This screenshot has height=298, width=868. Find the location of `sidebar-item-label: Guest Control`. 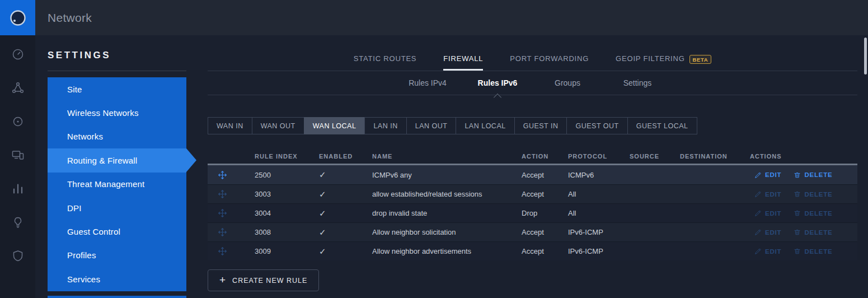

sidebar-item-label: Guest Control is located at coordinates (94, 232).